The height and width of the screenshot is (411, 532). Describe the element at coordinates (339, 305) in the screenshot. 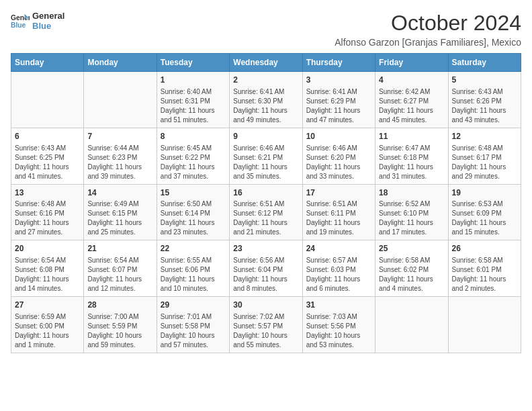

I see `day-number: 31` at that location.